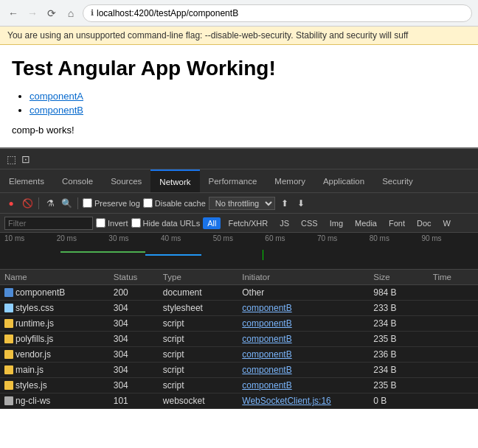 Image resolution: width=478 pixels, height=448 pixels. Describe the element at coordinates (447, 223) in the screenshot. I see `filter-type-w: W` at that location.